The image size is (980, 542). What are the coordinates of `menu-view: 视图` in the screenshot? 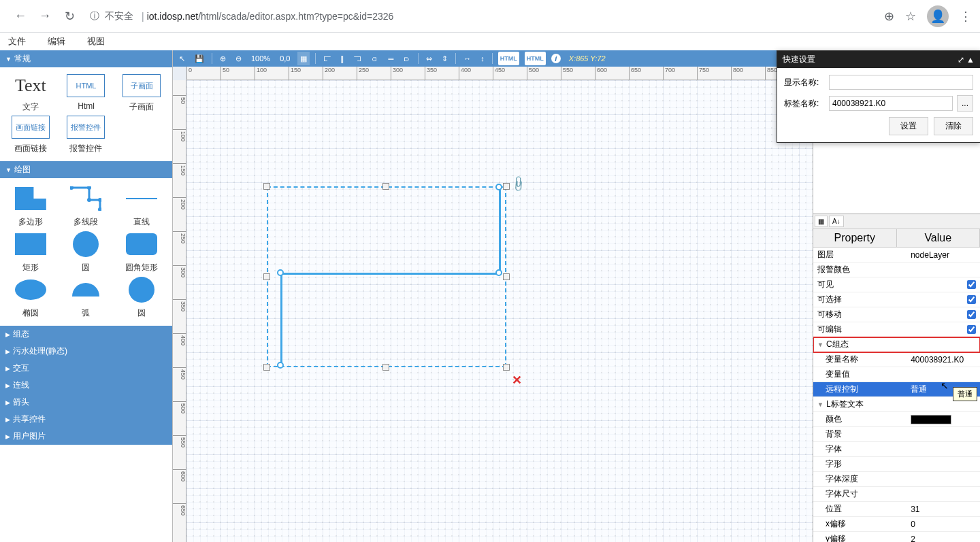 It's located at (96, 41).